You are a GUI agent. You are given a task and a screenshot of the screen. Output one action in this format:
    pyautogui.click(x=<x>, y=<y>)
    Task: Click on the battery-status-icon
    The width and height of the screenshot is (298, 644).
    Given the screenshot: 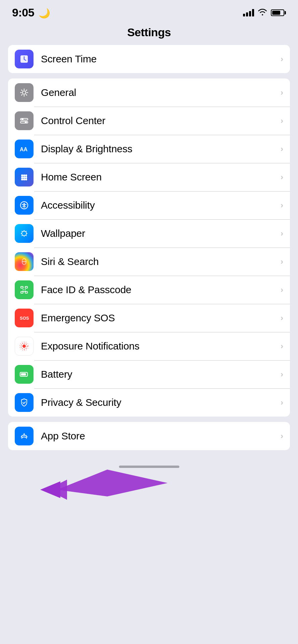 What is the action you would take?
    pyautogui.click(x=278, y=13)
    